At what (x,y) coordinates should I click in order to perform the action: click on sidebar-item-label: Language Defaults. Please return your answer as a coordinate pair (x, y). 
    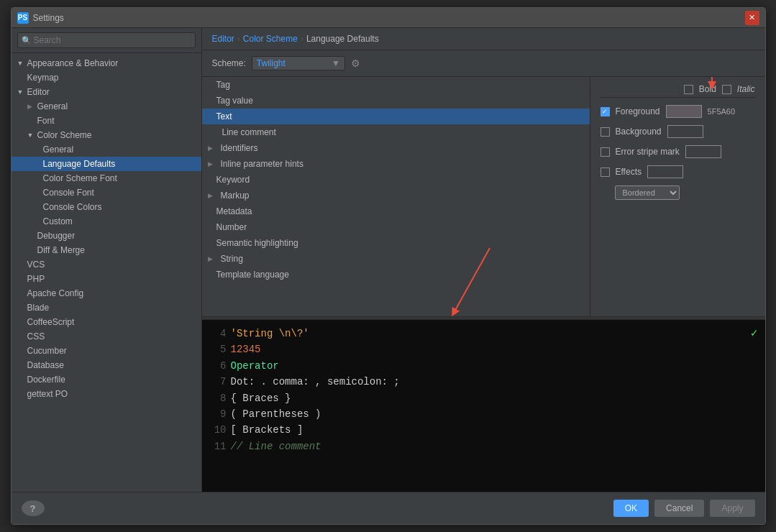
    Looking at the image, I should click on (79, 164).